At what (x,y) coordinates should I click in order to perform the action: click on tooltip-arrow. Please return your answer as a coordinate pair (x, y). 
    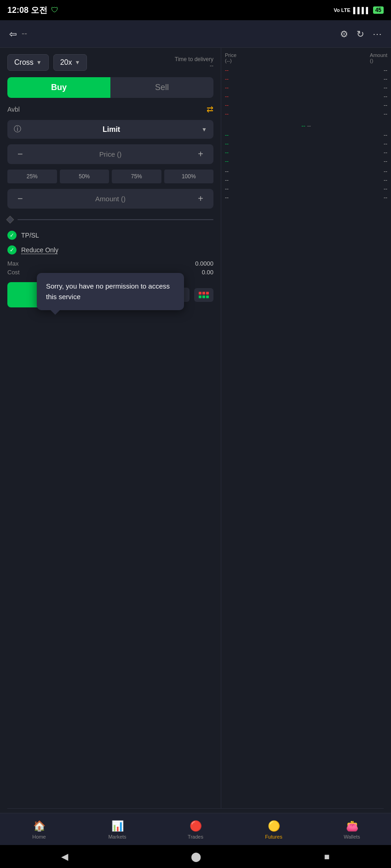
    Looking at the image, I should click on (55, 312).